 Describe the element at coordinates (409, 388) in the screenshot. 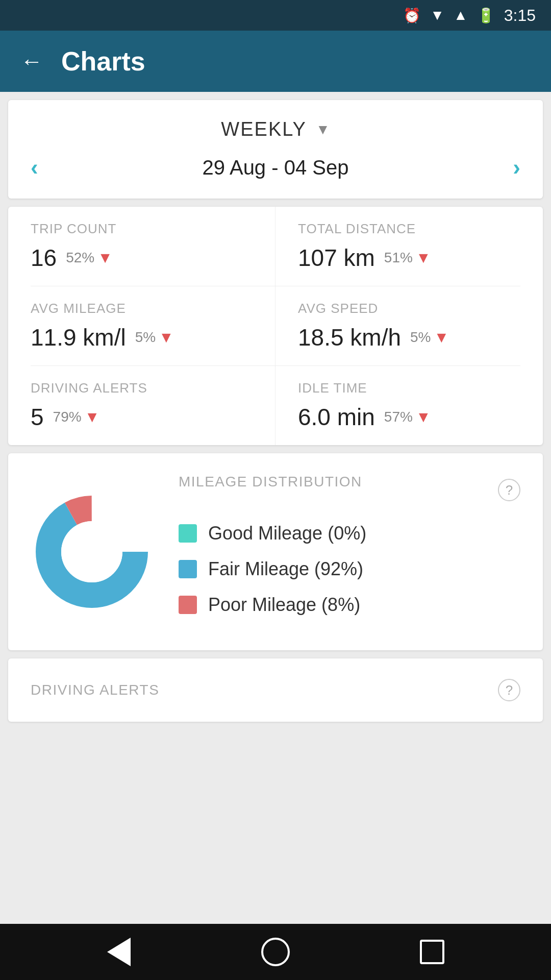

I see `idle-time-label: IDLE TIME` at that location.